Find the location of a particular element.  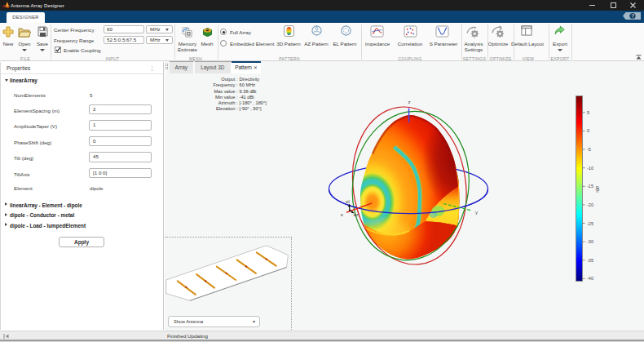

svg-text: -5 is located at coordinates (589, 149).